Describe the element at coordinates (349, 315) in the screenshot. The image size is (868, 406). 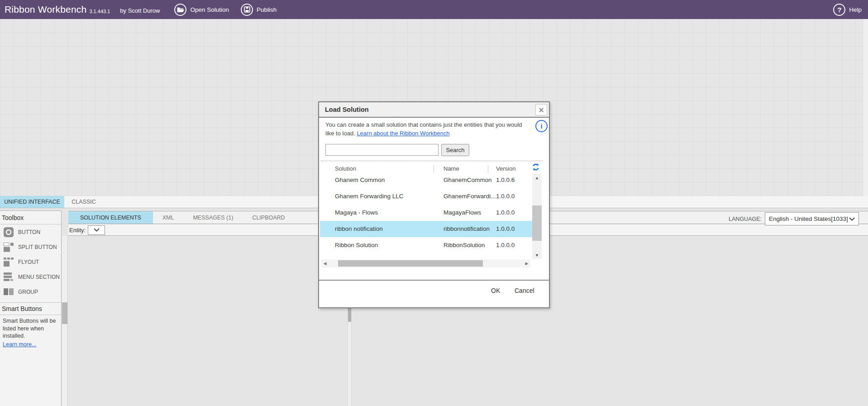
I see `panel-splitter-grip` at that location.